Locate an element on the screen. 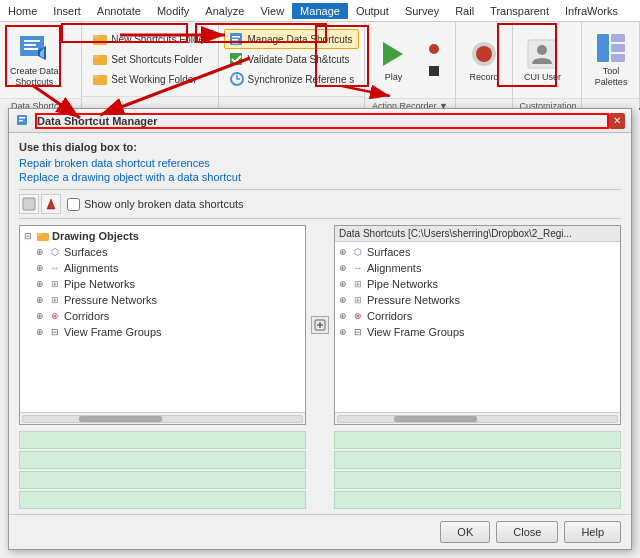 This screenshot has height=558, width=640. synchronize-references-button: Synchronize Referene s is located at coordinates (292, 79).